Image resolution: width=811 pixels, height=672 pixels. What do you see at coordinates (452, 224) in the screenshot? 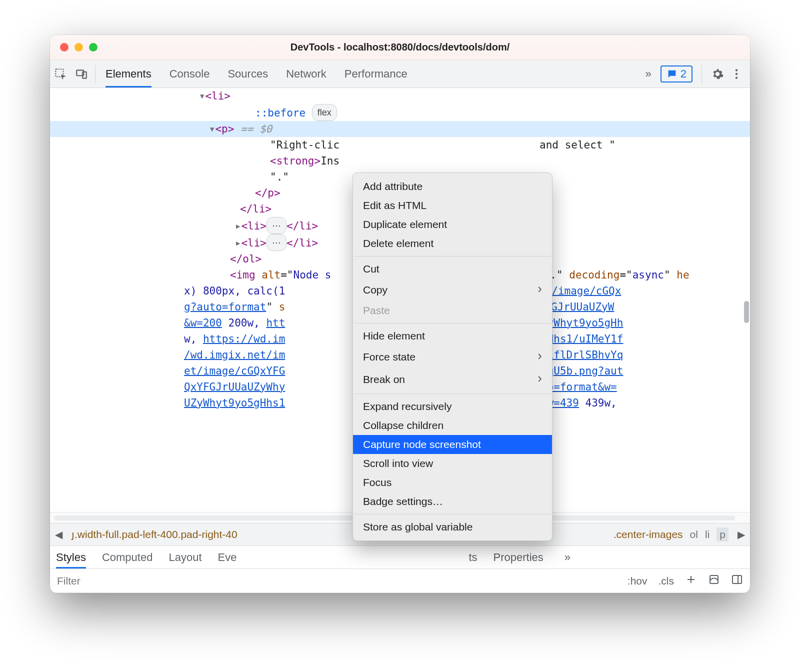
I see `menu-item: Duplicate element` at bounding box center [452, 224].